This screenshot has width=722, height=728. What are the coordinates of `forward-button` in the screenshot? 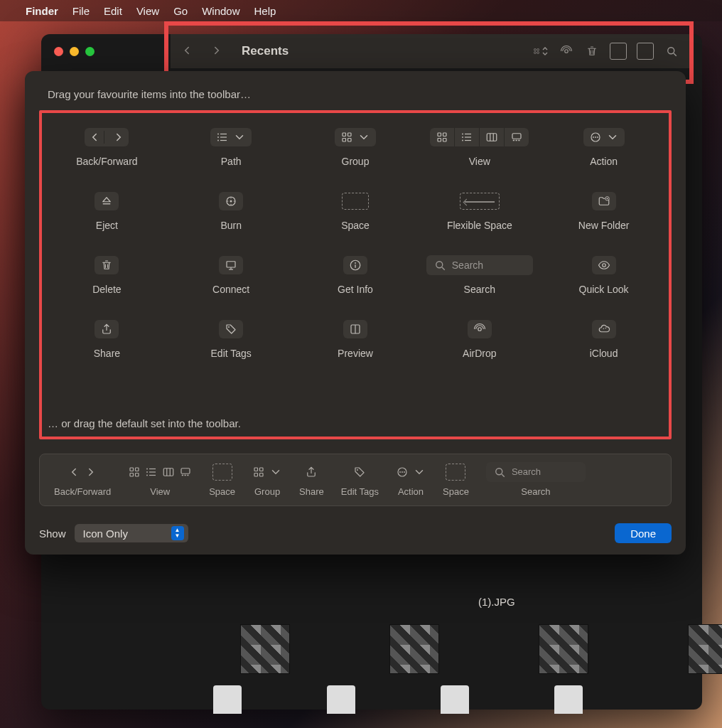 It's located at (217, 51).